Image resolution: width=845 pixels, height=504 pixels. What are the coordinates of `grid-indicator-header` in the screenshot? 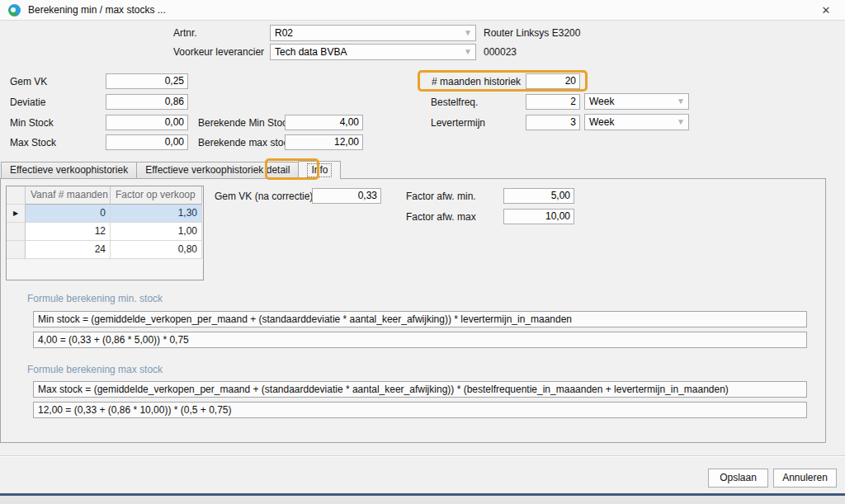 It's located at (17, 195).